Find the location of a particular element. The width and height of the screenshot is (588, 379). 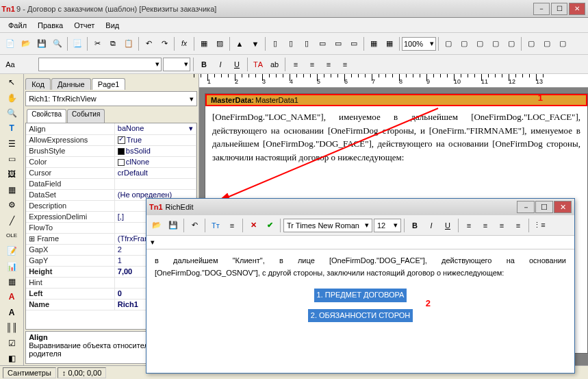

richedit-min-button: － is located at coordinates (526, 207).